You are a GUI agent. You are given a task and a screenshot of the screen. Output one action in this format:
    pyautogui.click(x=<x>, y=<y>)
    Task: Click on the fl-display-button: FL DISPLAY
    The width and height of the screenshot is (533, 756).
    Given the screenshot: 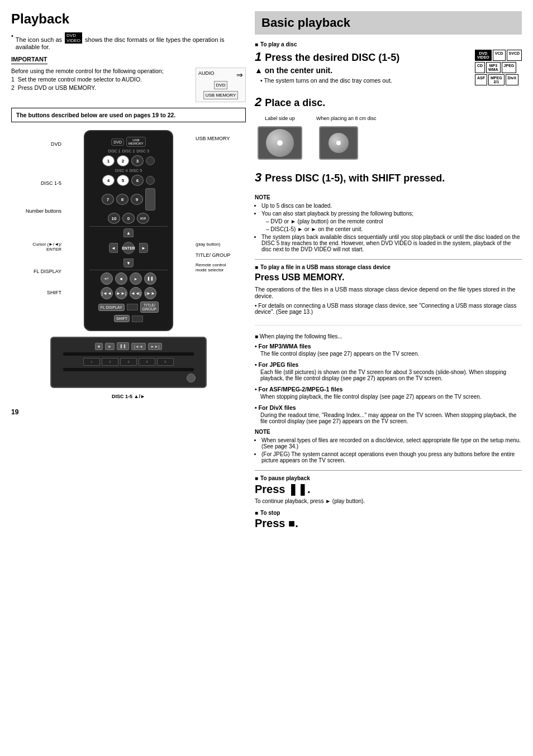 What is the action you would take?
    pyautogui.click(x=112, y=307)
    